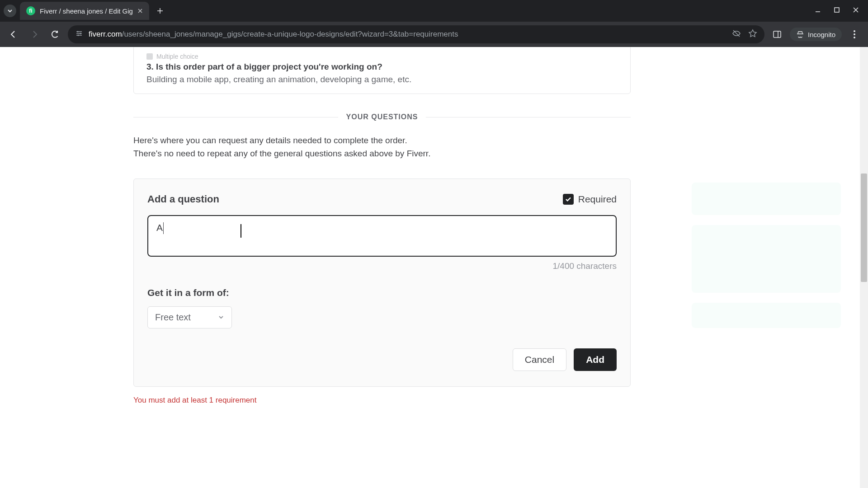 The width and height of the screenshot is (868, 488). Describe the element at coordinates (382, 117) in the screenshot. I see `section-divider: YOUR QUESTIONS` at that location.